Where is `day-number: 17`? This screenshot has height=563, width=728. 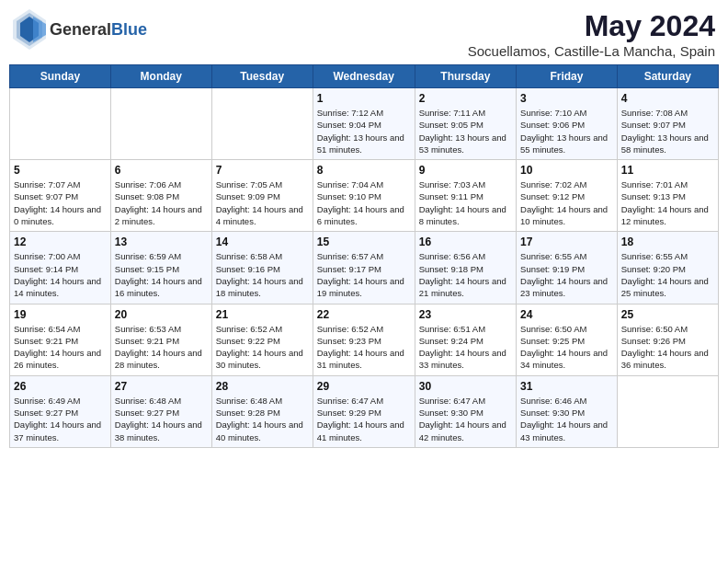
day-number: 17 is located at coordinates (566, 242).